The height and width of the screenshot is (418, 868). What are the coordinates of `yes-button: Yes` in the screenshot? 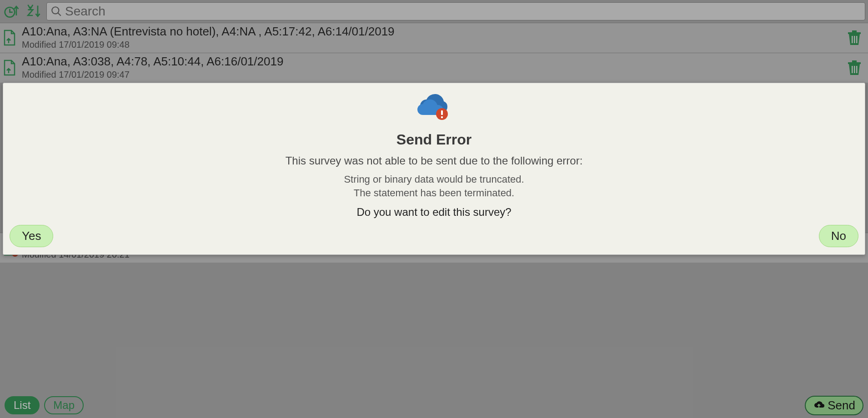 It's located at (31, 236).